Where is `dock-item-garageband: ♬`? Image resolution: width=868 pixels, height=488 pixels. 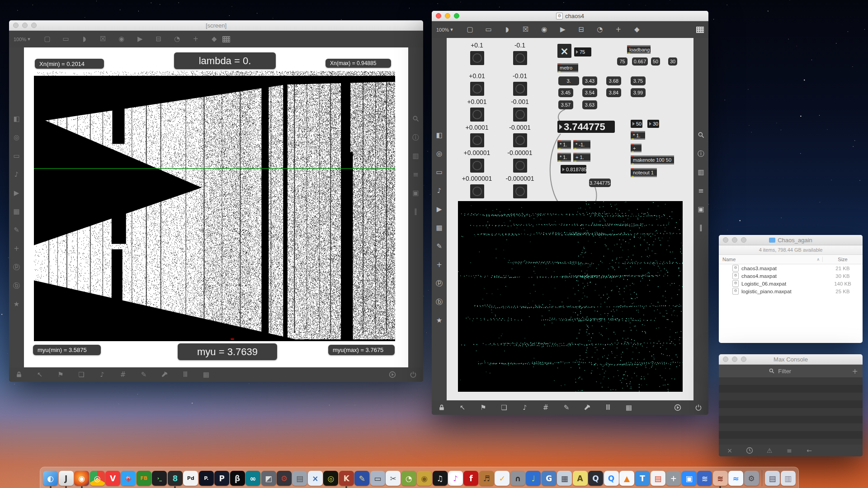 dock-item-garageband: ♬ is located at coordinates (486, 479).